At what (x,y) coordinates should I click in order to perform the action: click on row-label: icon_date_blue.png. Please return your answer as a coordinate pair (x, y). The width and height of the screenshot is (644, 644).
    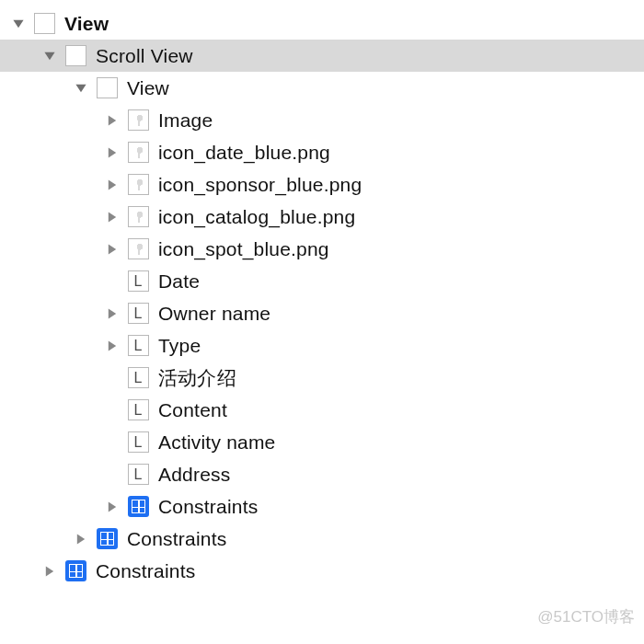
    Looking at the image, I should click on (245, 153).